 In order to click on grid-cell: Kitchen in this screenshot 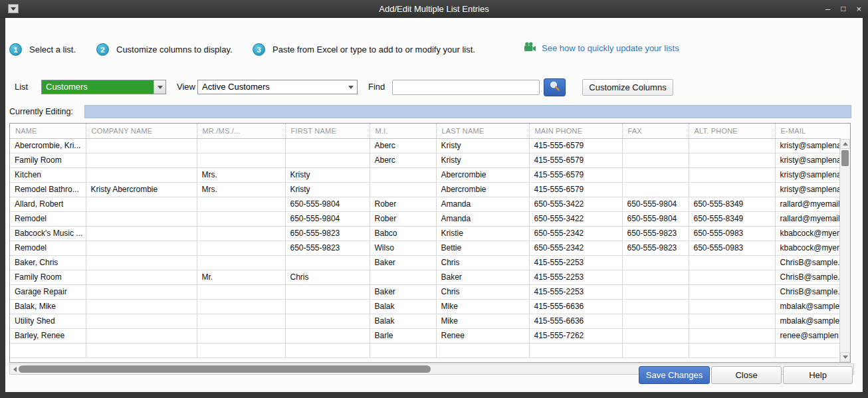, I will do `click(48, 175)`.